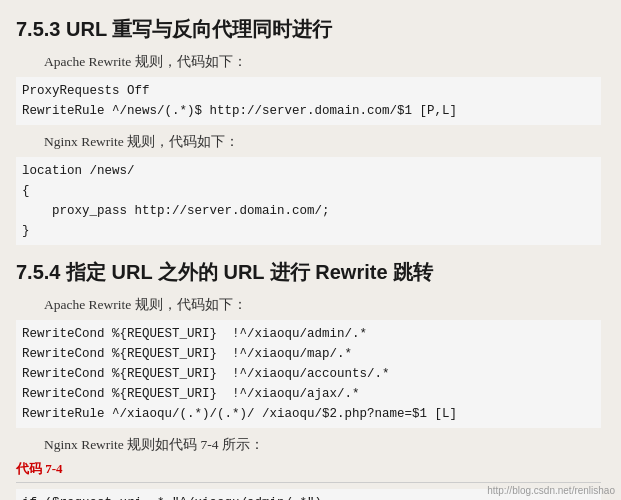 This screenshot has height=500, width=621. What do you see at coordinates (308, 30) in the screenshot?
I see `section-753-title: 7.5.3 URL 重写与反向代理同时进行` at bounding box center [308, 30].